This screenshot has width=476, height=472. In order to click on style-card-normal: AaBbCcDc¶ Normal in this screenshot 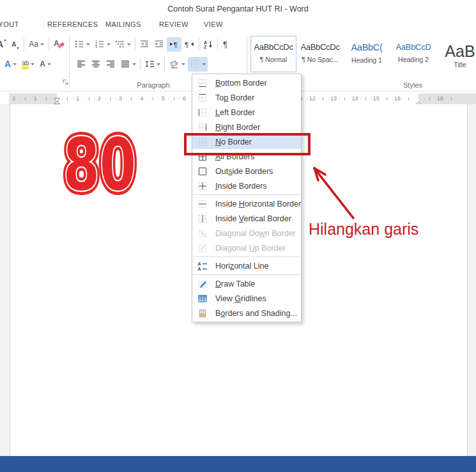, I will do `click(273, 54)`.